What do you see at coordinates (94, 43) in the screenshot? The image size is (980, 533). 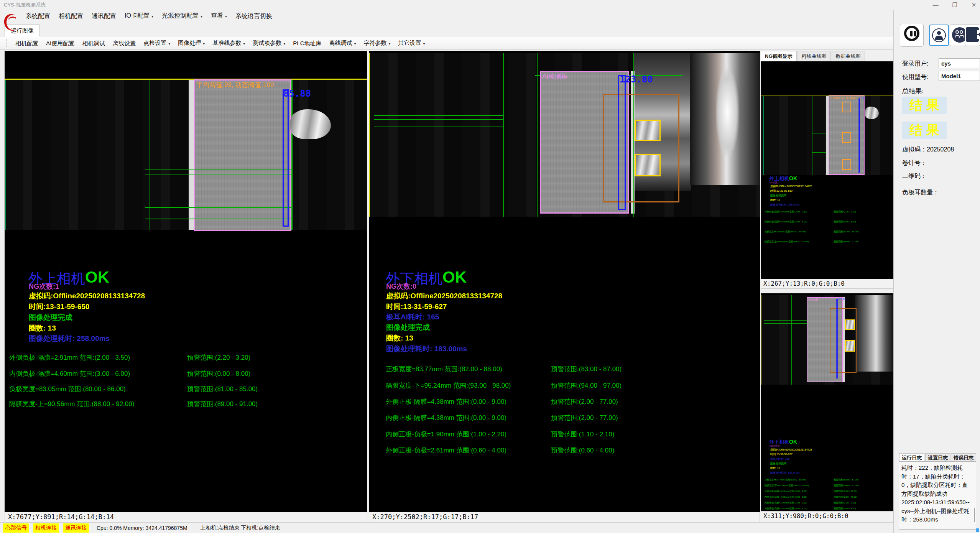 I see `tool-camera-debug: 相机调试` at bounding box center [94, 43].